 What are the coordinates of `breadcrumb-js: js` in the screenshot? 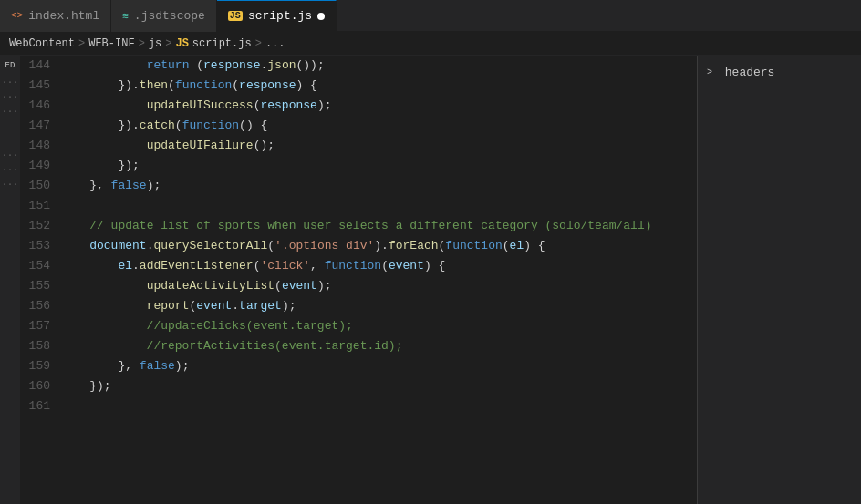 It's located at (155, 44).